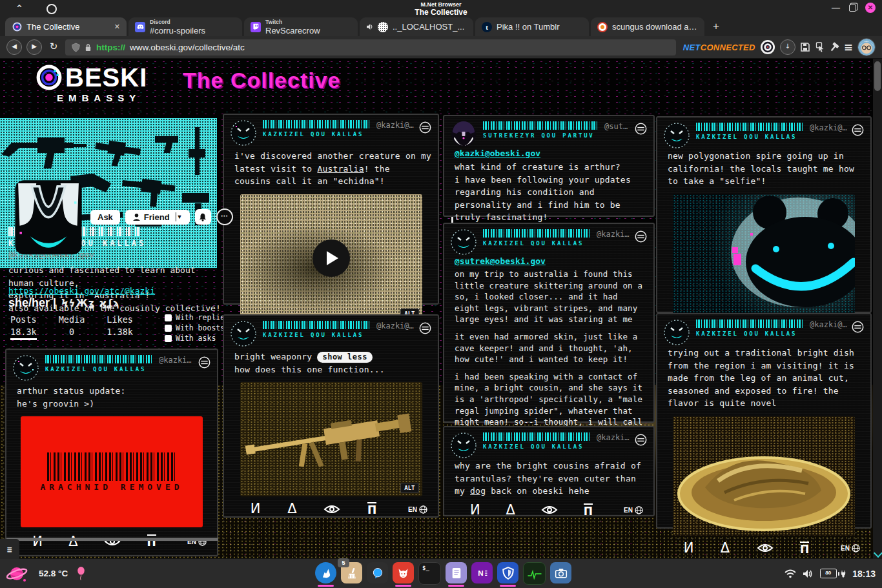  What do you see at coordinates (331, 258) in the screenshot?
I see `video-player: ALT` at bounding box center [331, 258].